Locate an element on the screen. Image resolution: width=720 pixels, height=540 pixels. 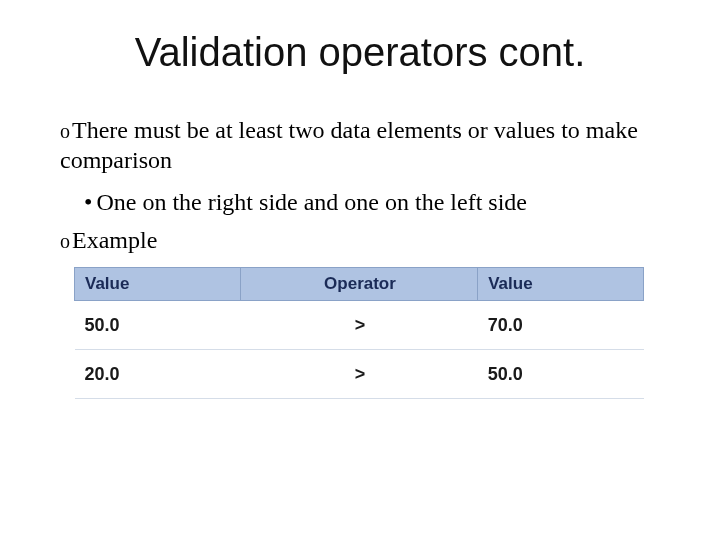
table-header-row: Value Operator Value is located at coordinates (360, 284).